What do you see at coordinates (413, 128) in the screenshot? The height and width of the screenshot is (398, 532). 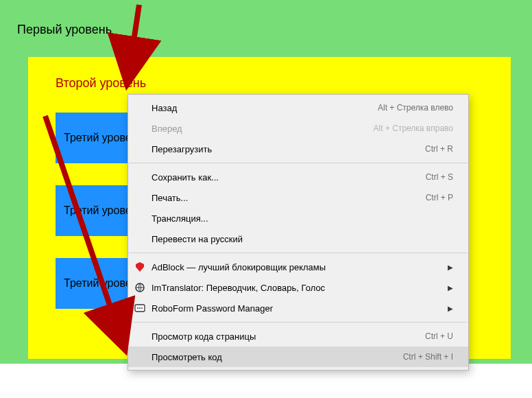 I see `ctx-shortcut: Alt + Стрелка вправо` at bounding box center [413, 128].